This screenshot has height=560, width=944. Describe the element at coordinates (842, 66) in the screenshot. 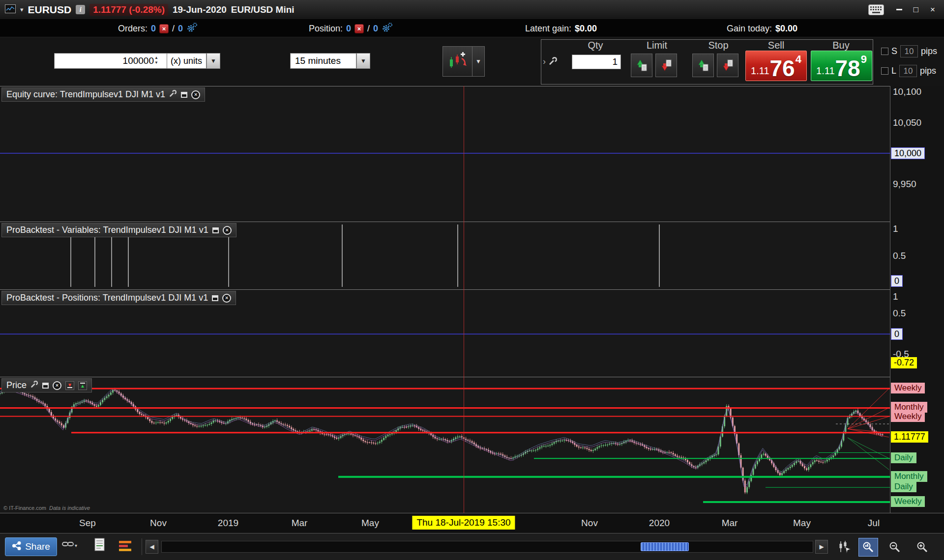

I see `buy-market-button: 1.11 78 9` at that location.